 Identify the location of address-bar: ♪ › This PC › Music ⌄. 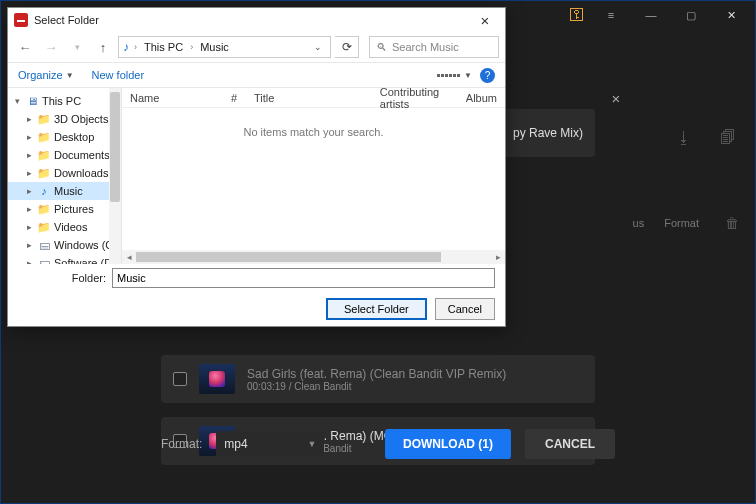
(224, 47).